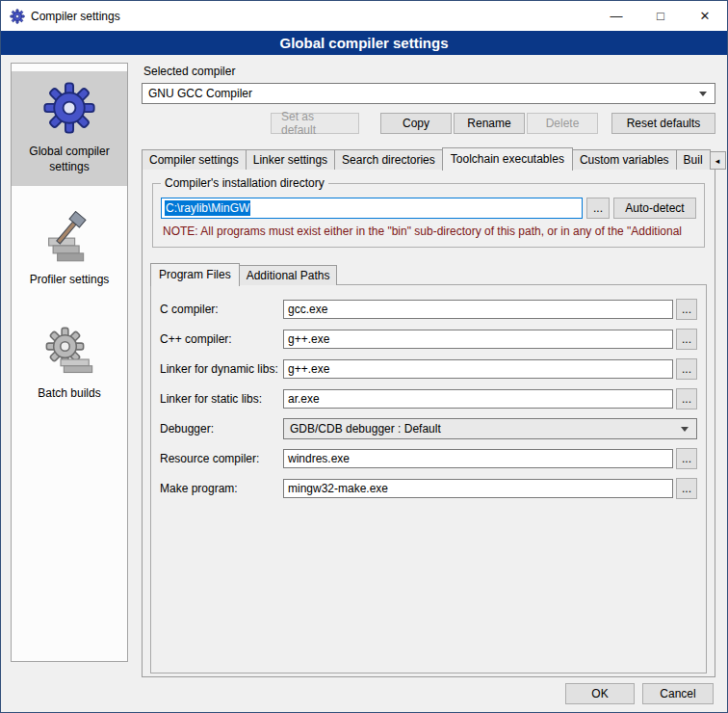 The image size is (728, 713). I want to click on tab-scroll-left-button: ◂, so click(718, 160).